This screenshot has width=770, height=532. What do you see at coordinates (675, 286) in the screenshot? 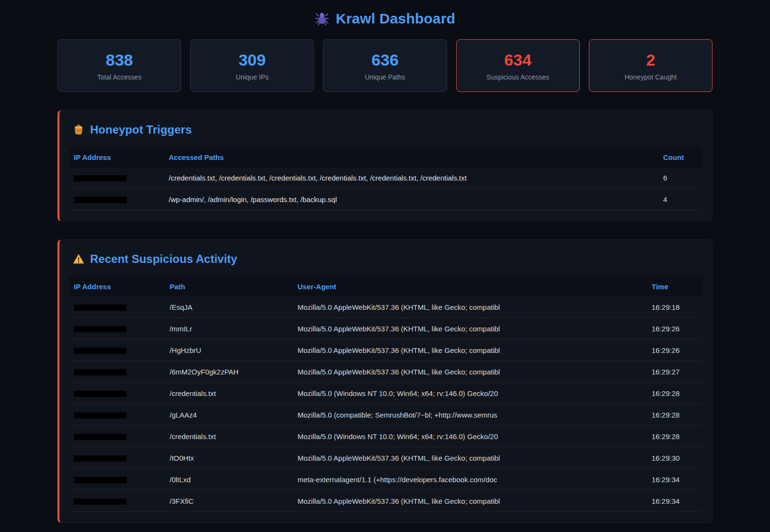
I see `column-header-time: Time` at bounding box center [675, 286].